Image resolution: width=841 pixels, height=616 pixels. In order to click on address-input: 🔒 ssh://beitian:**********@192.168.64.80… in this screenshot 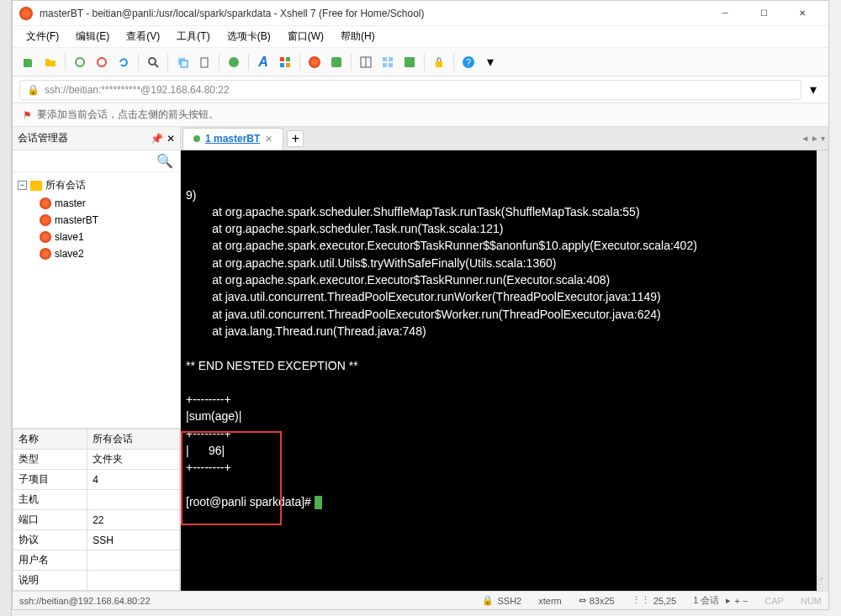, I will do `click(410, 90)`.